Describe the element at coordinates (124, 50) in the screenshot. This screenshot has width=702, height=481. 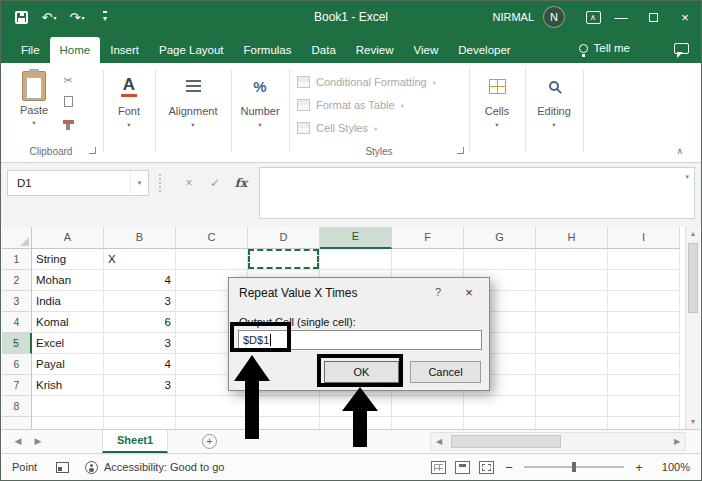
I see `ribbon-tab-insert: Insert` at that location.